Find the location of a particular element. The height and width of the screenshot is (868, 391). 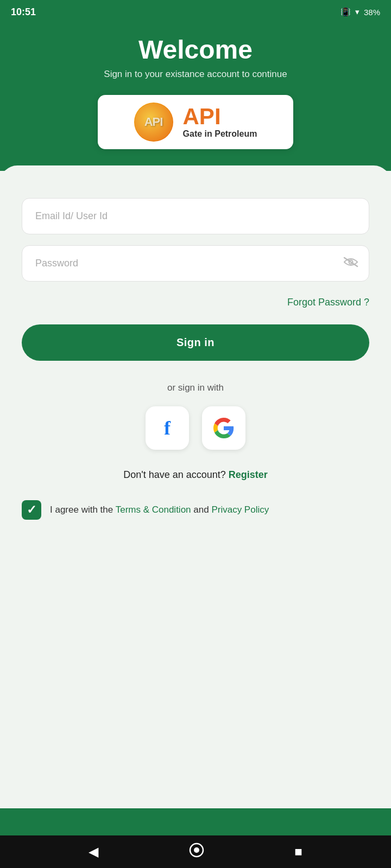

status-icons: 📳 ▾ 38% is located at coordinates (361, 12).